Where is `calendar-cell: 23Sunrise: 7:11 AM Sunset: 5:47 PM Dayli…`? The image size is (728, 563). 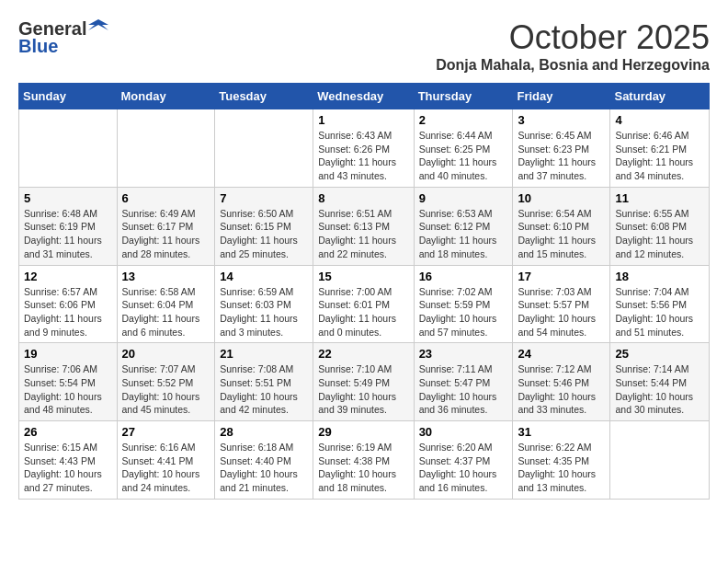
calendar-cell: 23Sunrise: 7:11 AM Sunset: 5:47 PM Dayli… is located at coordinates (463, 383).